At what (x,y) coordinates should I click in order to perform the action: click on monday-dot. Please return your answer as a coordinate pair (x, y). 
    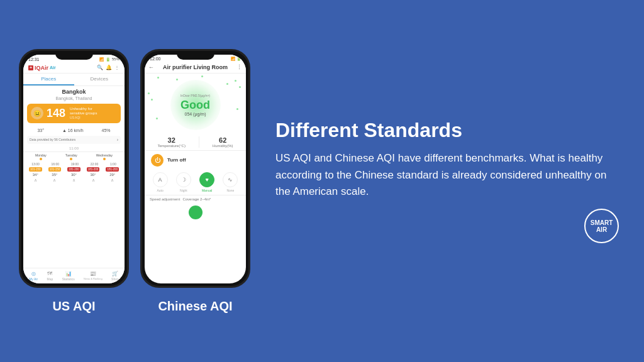
    Looking at the image, I should click on (41, 159).